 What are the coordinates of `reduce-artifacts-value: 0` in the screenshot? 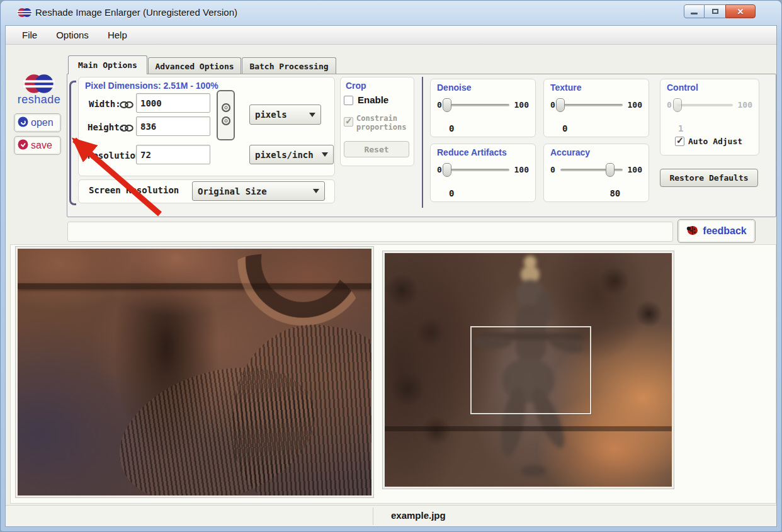 It's located at (451, 193).